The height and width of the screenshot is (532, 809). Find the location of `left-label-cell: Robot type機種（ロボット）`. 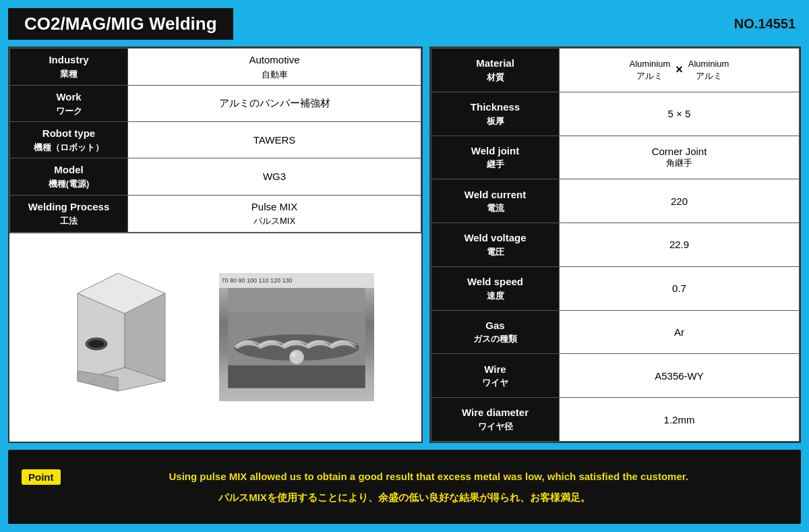

left-label-cell: Robot type機種（ロボット） is located at coordinates (69, 140).